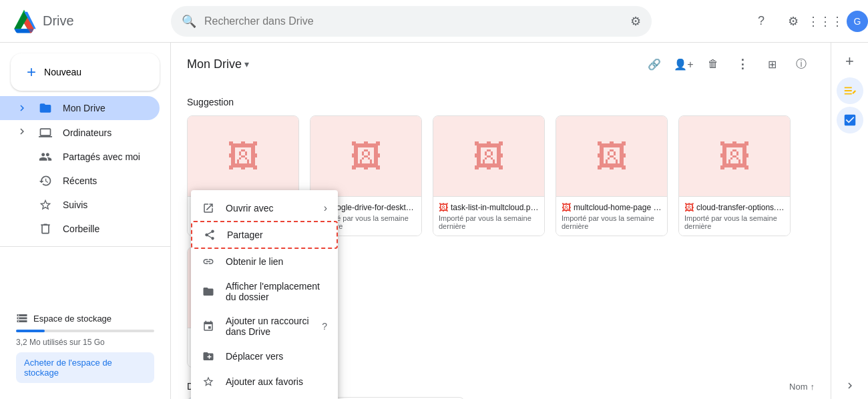 This screenshot has width=868, height=399. What do you see at coordinates (208, 326) in the screenshot?
I see `raccourci-icon` at bounding box center [208, 326].